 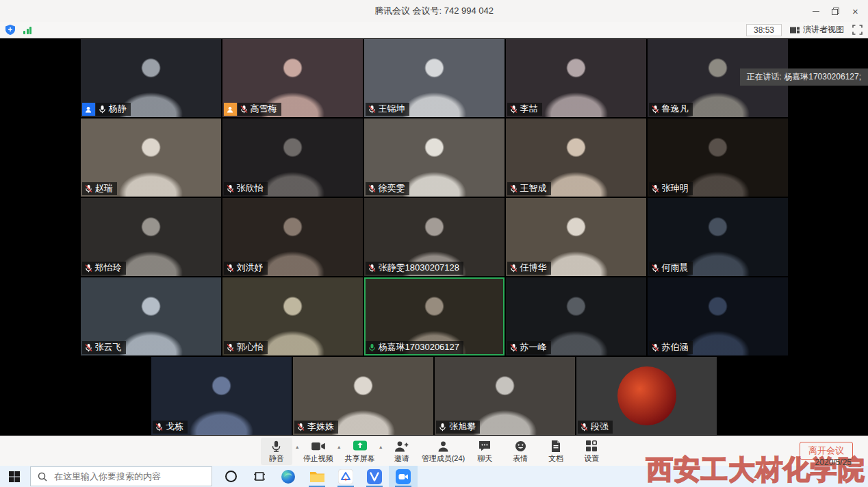 I want to click on participant-tile: 李姝姝, so click(x=363, y=396).